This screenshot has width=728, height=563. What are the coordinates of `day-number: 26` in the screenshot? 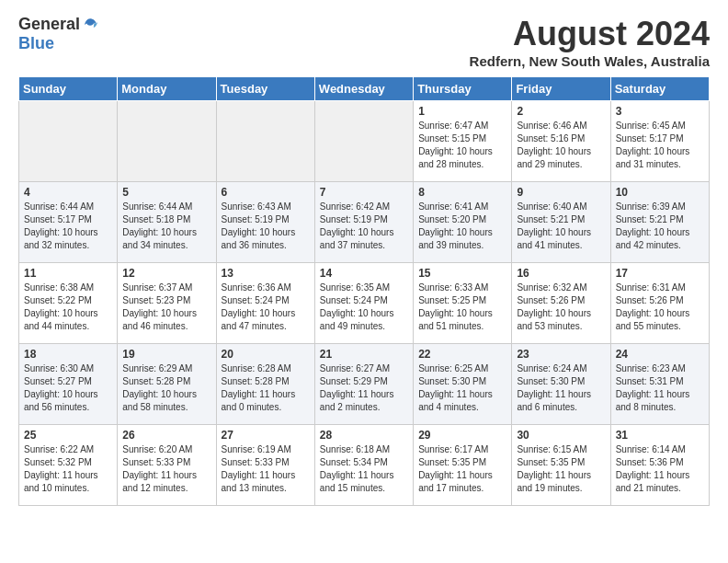 It's located at (166, 435).